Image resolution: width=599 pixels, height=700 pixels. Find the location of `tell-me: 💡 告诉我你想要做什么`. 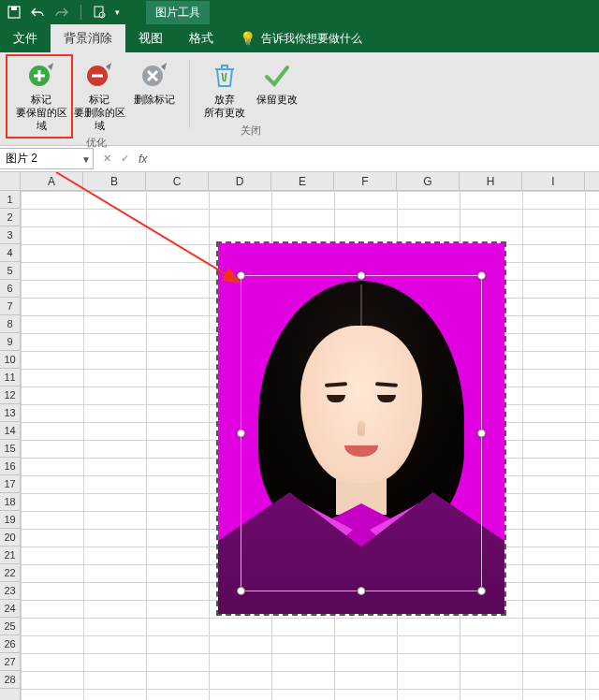

tell-me: 💡 告诉我你想要做什么 is located at coordinates (301, 38).